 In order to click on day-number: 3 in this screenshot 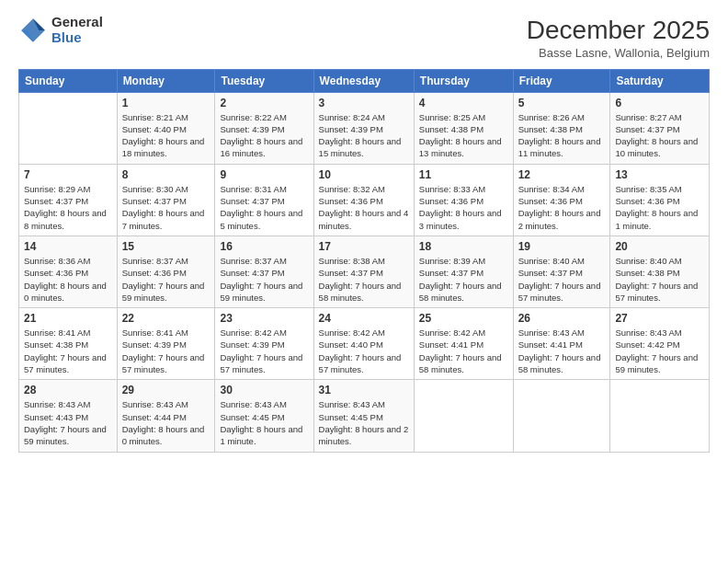, I will do `click(364, 103)`.